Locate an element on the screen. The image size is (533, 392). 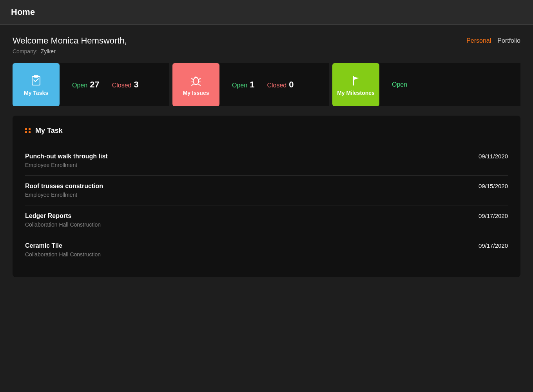
tasks-widget-label: My Tasks is located at coordinates (36, 93).